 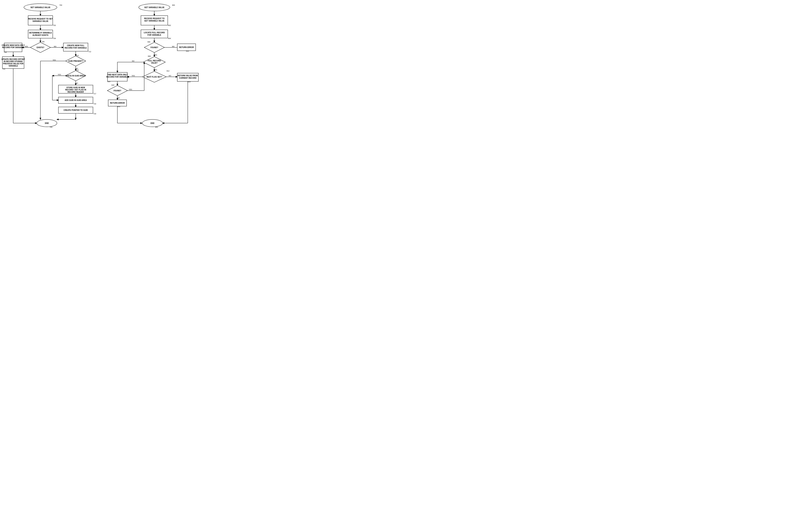 What do you see at coordinates (169, 38) in the screenshot?
I see `ref804: 804` at bounding box center [169, 38].